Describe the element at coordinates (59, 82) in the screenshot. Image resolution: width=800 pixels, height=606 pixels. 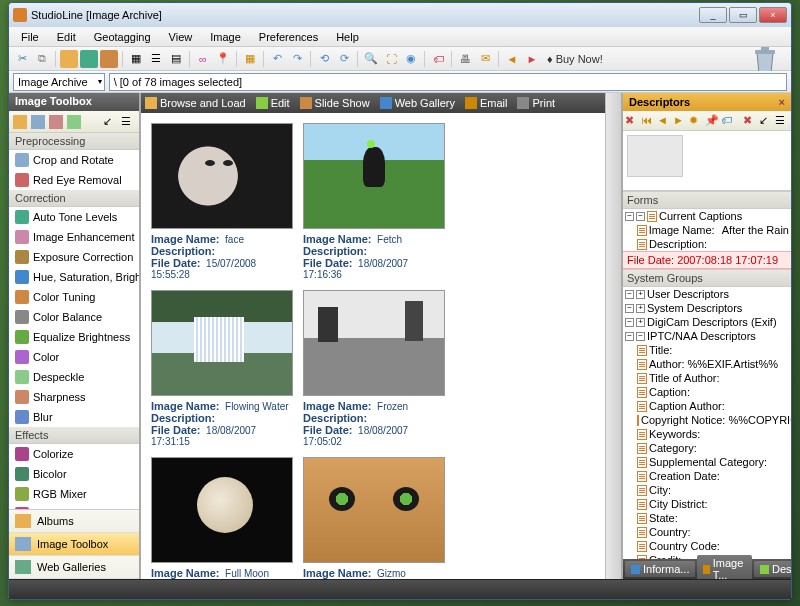
I see `archive-dropdown: Image Archive` at that location.